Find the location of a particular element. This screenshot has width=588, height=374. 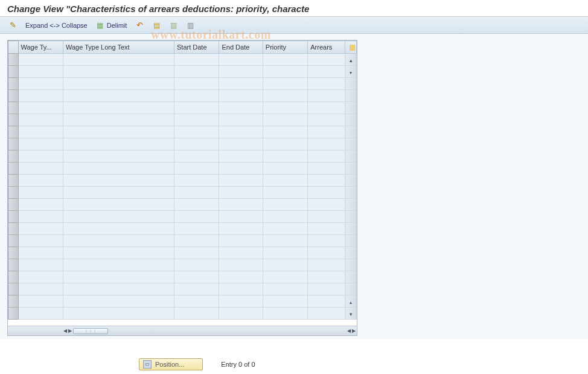

scroll-right-arrow-2: ▶ is located at coordinates (354, 331).